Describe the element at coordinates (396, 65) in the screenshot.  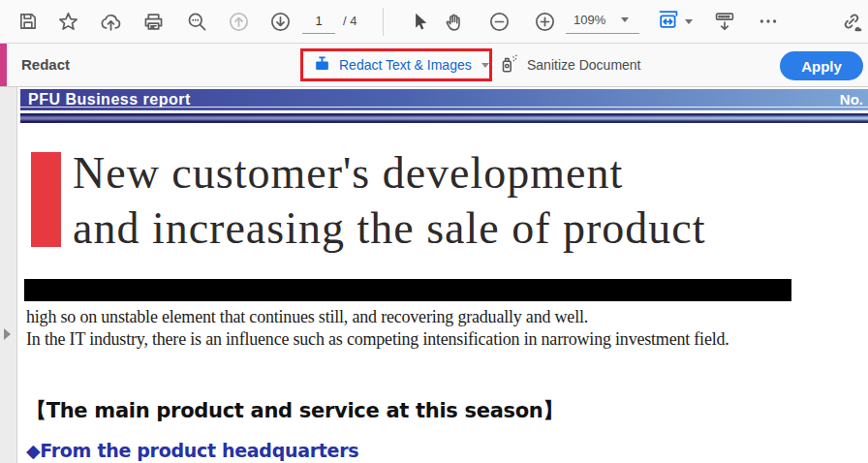
I see `redact-text-images-button: Redact Text & Images` at that location.